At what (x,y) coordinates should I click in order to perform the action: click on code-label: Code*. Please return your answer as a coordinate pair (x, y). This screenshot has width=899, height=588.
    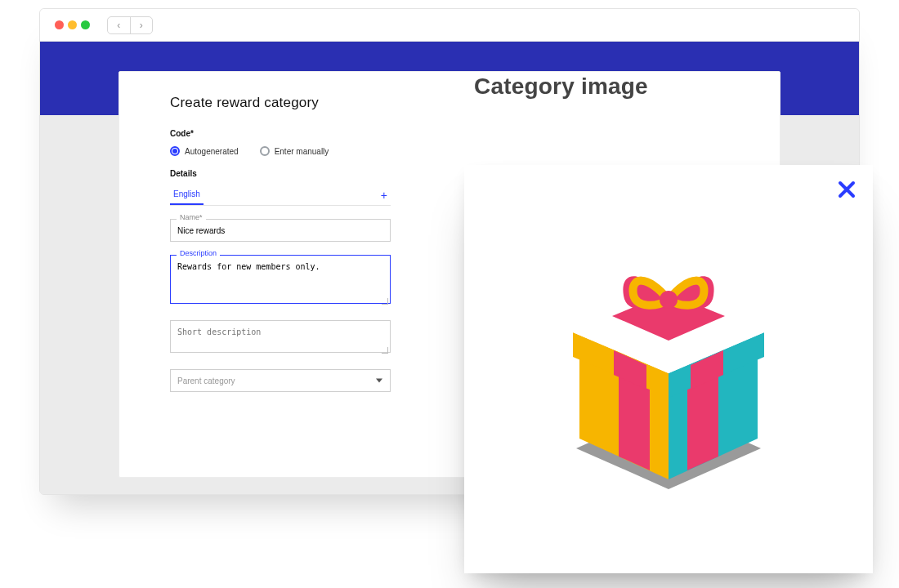
    Looking at the image, I should click on (358, 134).